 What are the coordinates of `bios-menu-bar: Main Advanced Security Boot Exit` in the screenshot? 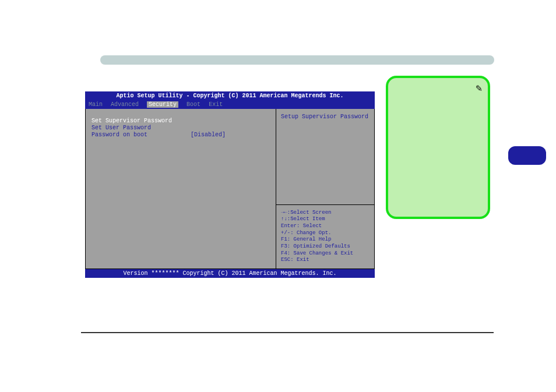 It's located at (230, 105).